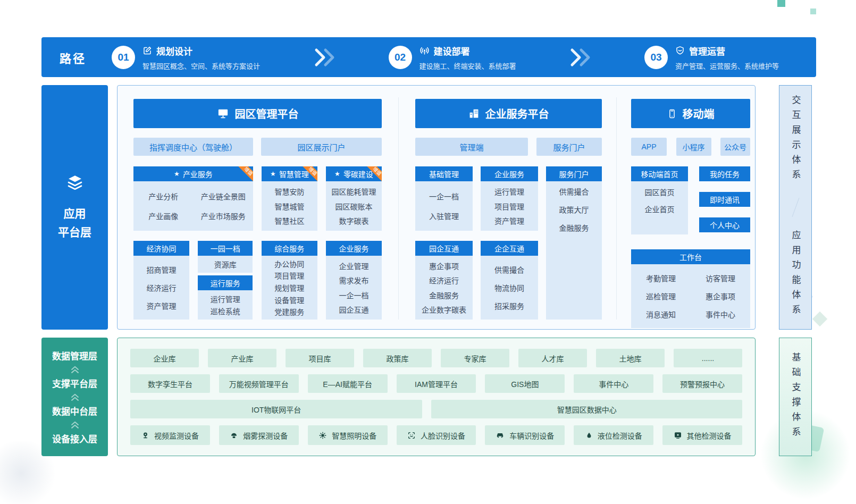 This screenshot has width=856, height=504. Describe the element at coordinates (290, 221) in the screenshot. I see `feature-item: 智慧社区` at that location.